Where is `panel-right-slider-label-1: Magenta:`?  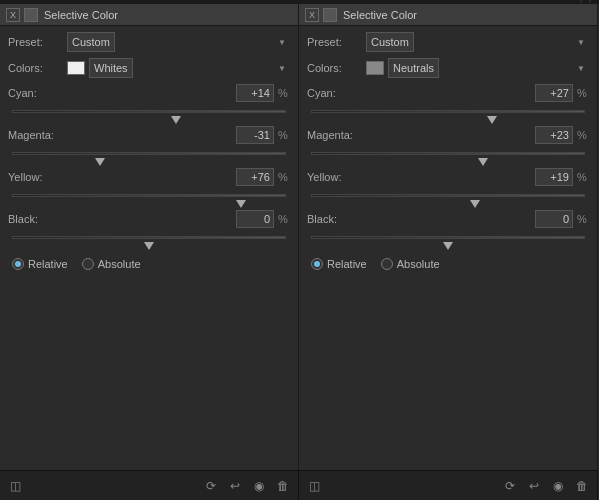
panel-right-slider-label-1: Magenta: is located at coordinates (334, 135).